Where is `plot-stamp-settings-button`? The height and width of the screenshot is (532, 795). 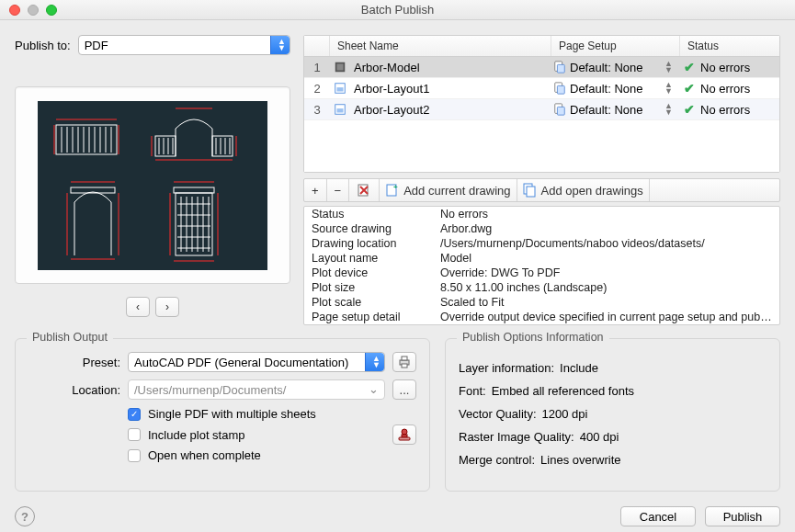 plot-stamp-settings-button is located at coordinates (404, 435).